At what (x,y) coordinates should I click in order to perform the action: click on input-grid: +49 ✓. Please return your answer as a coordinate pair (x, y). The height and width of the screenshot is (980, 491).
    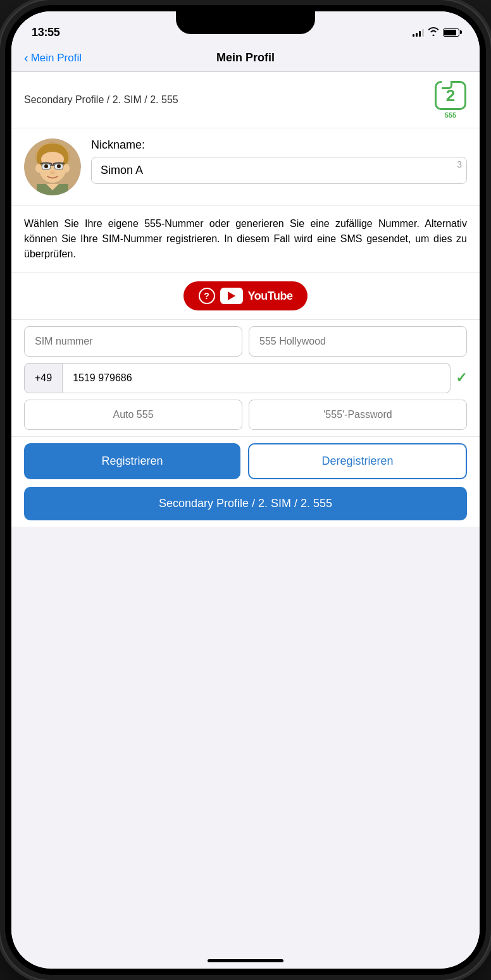
    Looking at the image, I should click on (246, 378).